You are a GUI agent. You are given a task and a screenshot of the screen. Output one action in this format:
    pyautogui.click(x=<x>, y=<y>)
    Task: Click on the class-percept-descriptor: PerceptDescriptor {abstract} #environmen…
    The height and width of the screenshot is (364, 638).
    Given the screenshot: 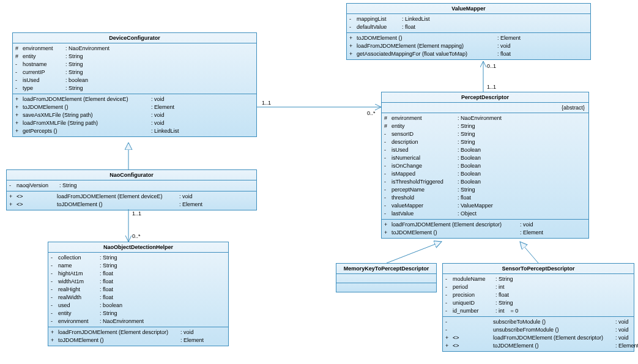 What is the action you would take?
    pyautogui.click(x=485, y=165)
    